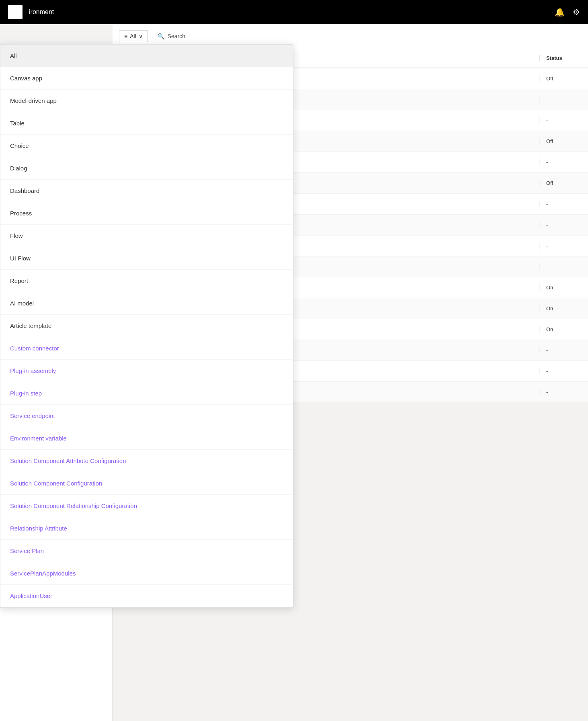  What do you see at coordinates (576, 12) in the screenshot?
I see `settings-icon: ⚙` at bounding box center [576, 12].